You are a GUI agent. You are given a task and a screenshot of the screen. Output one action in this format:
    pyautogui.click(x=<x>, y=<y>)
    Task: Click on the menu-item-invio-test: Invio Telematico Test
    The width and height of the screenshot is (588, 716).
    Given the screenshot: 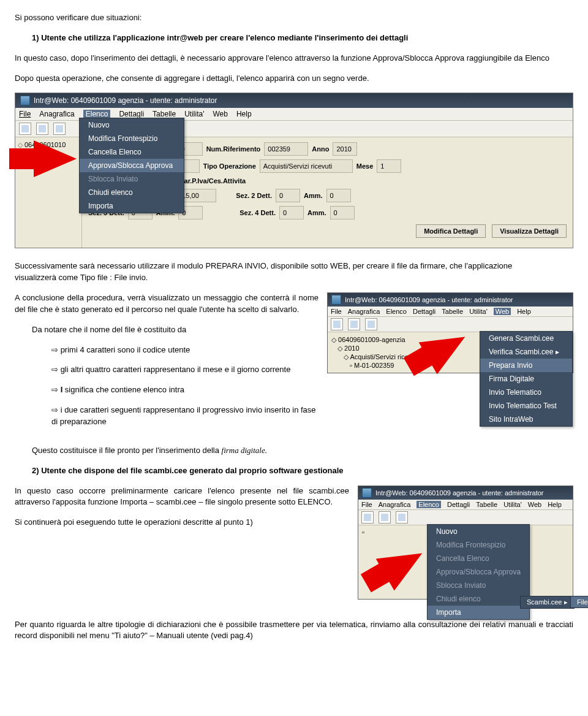 What is the action you would take?
    pyautogui.click(x=526, y=406)
    